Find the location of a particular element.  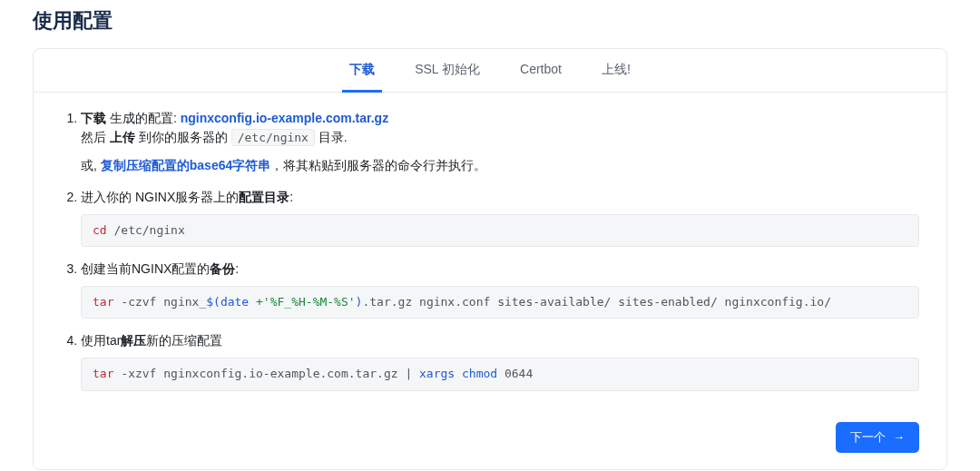

step-1: 下载 生成的配置: nginxconfig.io-example.com.tar… is located at coordinates (500, 142).